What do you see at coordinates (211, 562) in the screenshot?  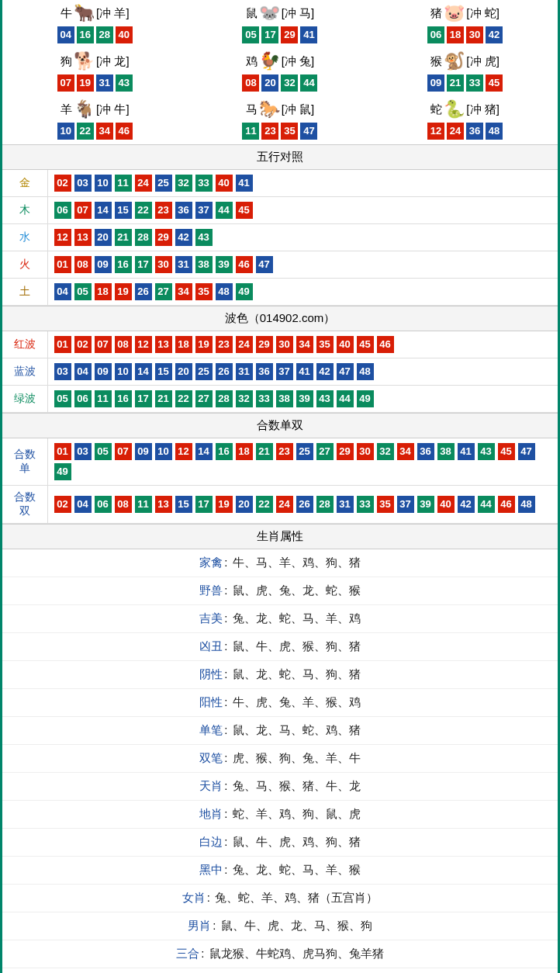 I see `attr-key: 家禽` at bounding box center [211, 562].